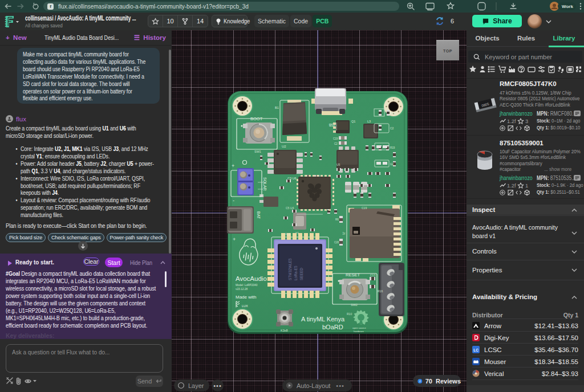 The width and height of the screenshot is (584, 392). Describe the element at coordinates (354, 121) in the screenshot. I see `svg-text: Q1` at that location.